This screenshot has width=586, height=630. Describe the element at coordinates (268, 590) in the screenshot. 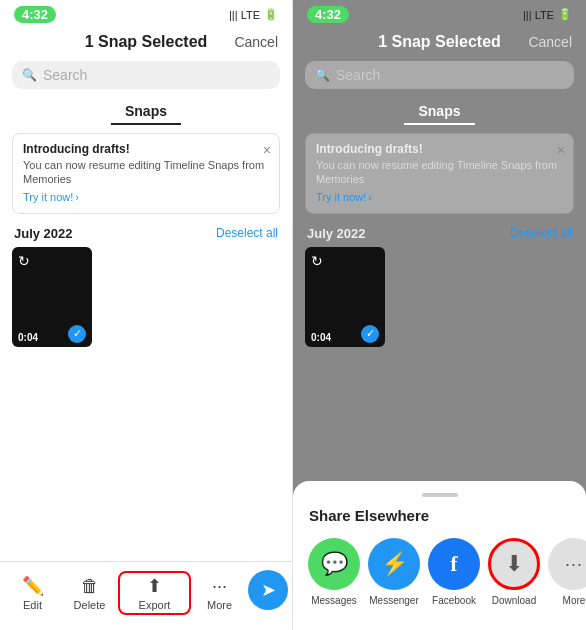

I see `send-button-left: ➤` at that location.